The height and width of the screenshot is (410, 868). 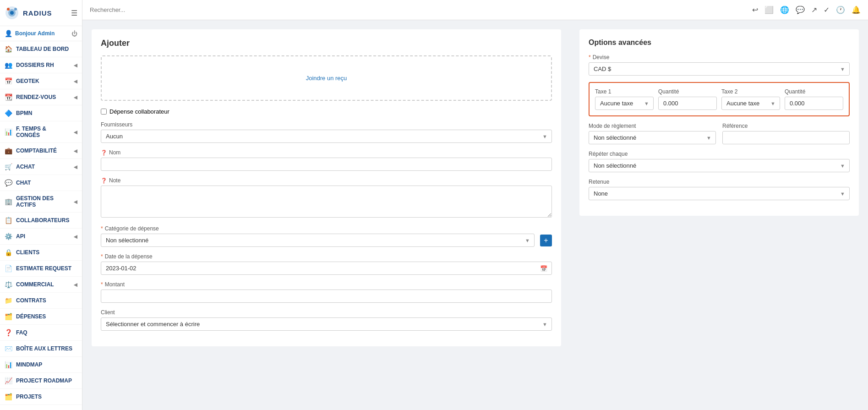 I want to click on power-icon: ⏻, so click(x=74, y=34).